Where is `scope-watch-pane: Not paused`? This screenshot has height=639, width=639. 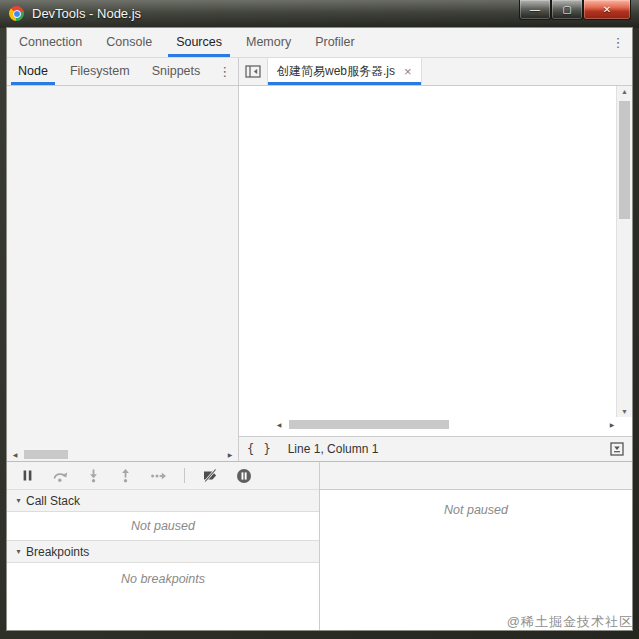
scope-watch-pane: Not paused is located at coordinates (476, 546).